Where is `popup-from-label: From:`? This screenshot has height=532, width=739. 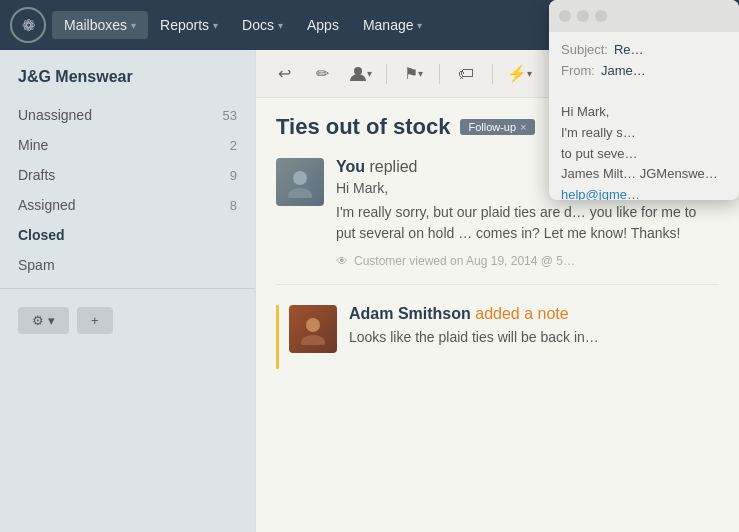
popup-from-label: From: is located at coordinates (578, 70).